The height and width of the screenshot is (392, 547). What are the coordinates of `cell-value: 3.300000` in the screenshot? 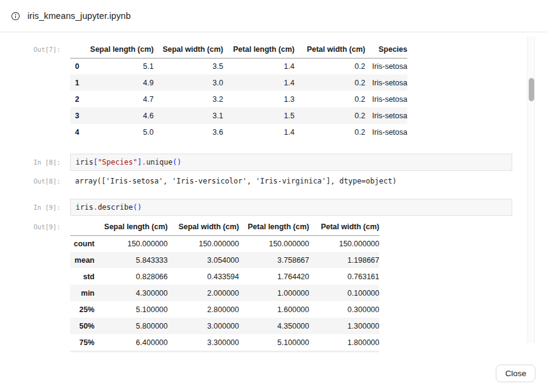 It's located at (204, 343).